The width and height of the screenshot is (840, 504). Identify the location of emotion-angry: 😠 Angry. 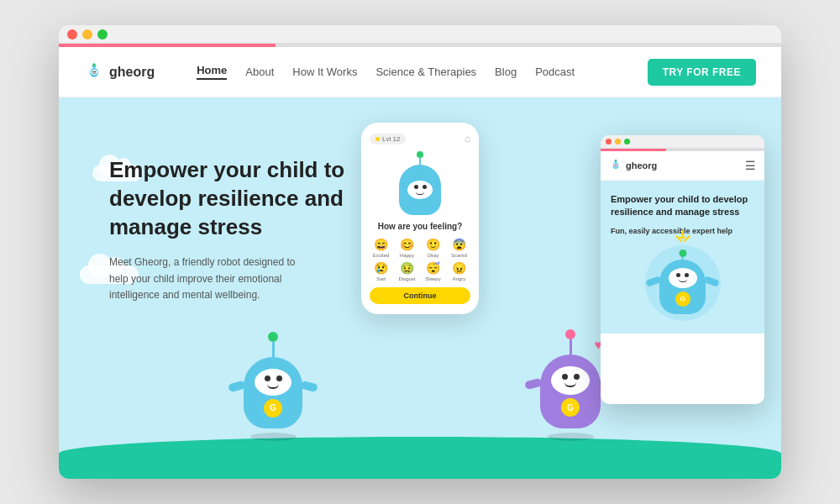
(459, 271).